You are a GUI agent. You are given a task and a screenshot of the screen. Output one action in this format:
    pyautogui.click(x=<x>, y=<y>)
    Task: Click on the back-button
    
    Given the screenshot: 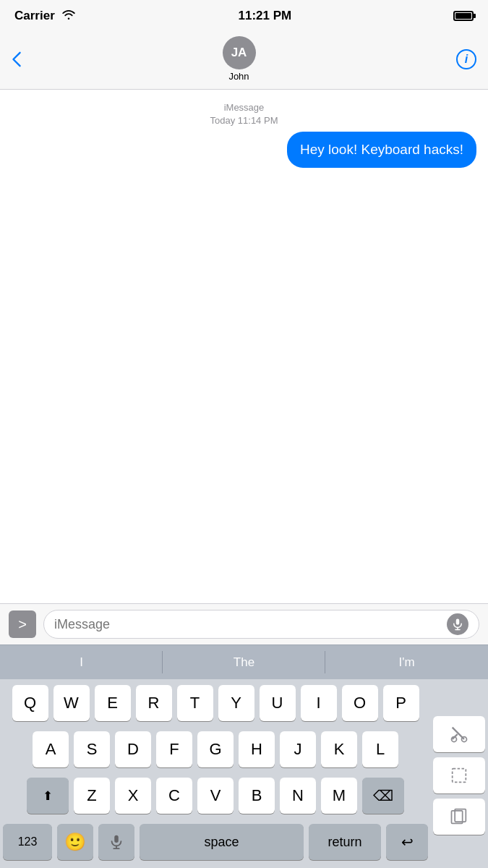 What is the action you would take?
    pyautogui.click(x=17, y=59)
    